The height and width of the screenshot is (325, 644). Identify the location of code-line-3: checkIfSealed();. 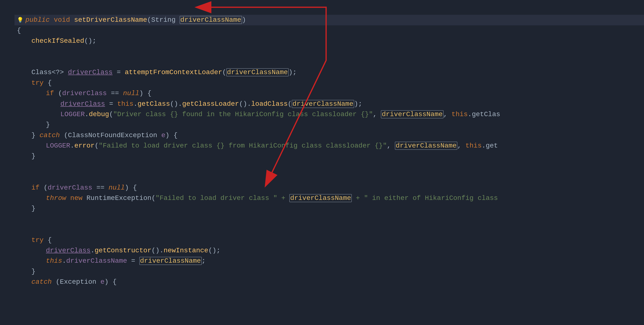
(329, 41).